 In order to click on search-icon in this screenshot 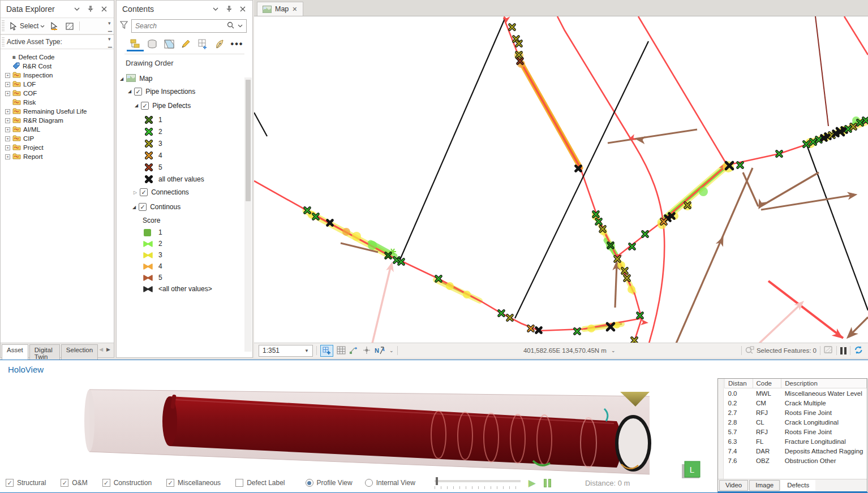, I will do `click(231, 26)`.